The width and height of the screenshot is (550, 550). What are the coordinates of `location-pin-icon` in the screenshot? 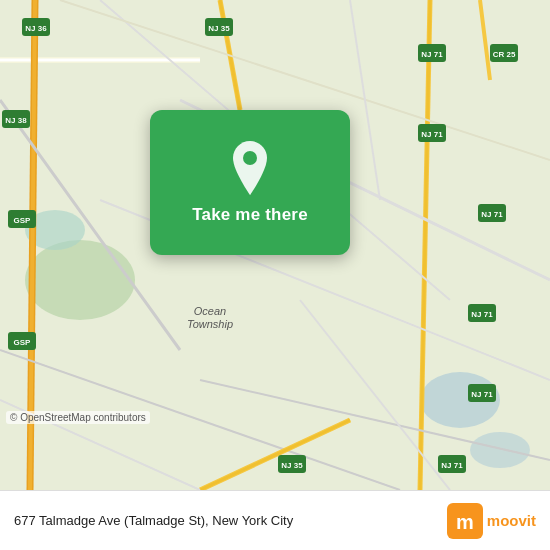 It's located at (250, 168).